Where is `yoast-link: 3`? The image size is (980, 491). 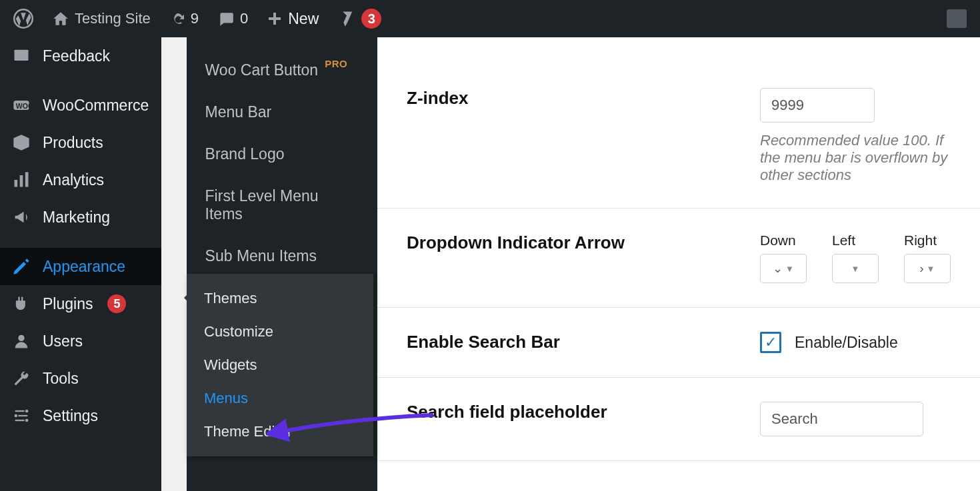
yoast-link: 3 is located at coordinates (359, 19).